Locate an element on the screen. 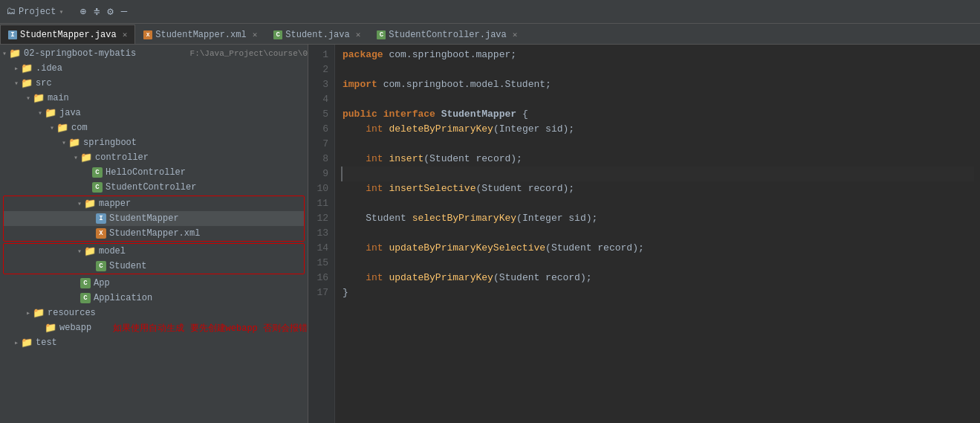 The image size is (980, 423). code-line-8: int insert(Student record); is located at coordinates (658, 159).